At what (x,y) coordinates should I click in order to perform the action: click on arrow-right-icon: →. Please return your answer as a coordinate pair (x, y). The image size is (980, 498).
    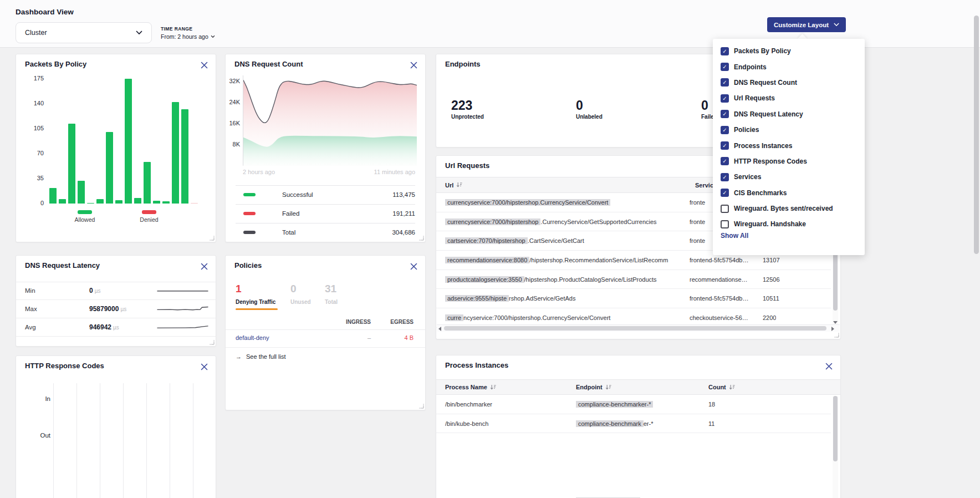
    Looking at the image, I should click on (238, 357).